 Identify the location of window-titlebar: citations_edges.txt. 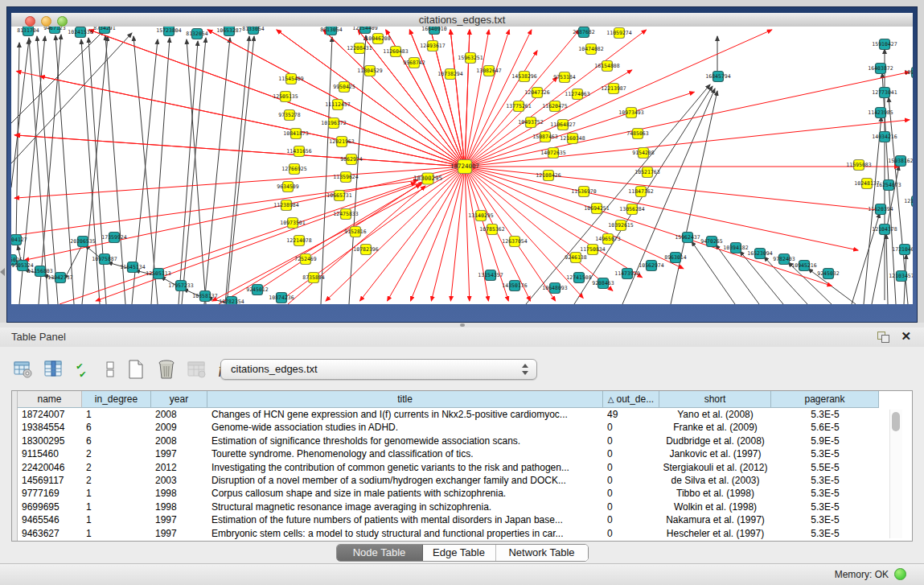
(462, 20).